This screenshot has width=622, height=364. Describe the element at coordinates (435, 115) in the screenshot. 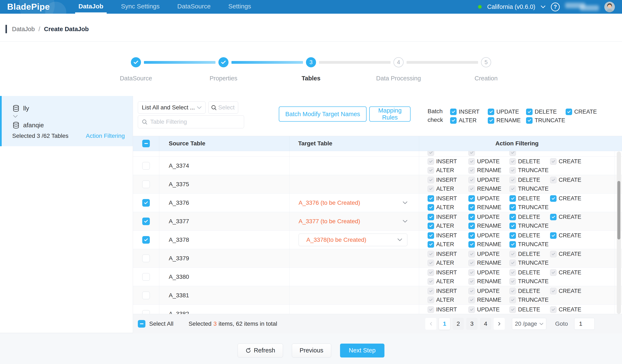

I see `batch-check-label: Batch check` at that location.